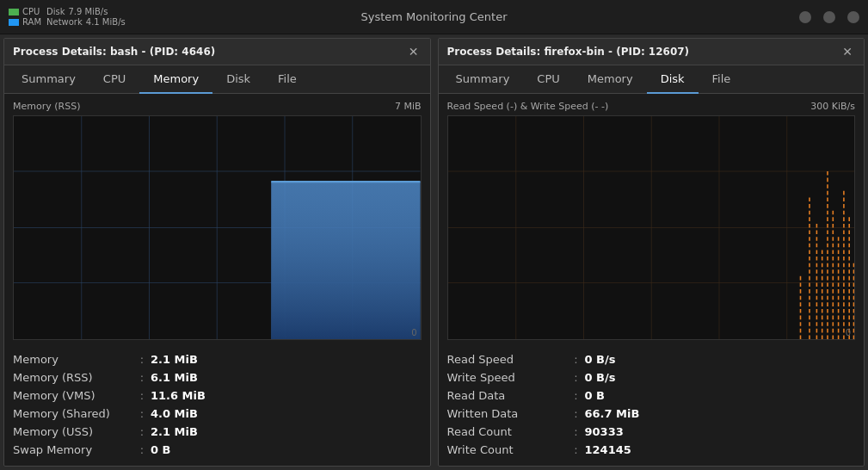  What do you see at coordinates (114, 79) in the screenshot?
I see `tab-bash-cpu: CPU` at bounding box center [114, 79].